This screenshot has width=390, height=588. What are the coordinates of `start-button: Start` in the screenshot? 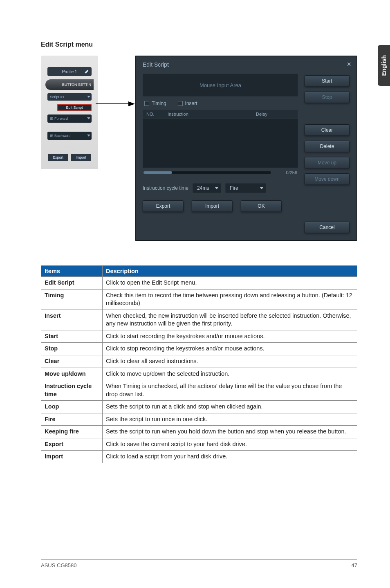 It's located at (327, 81).